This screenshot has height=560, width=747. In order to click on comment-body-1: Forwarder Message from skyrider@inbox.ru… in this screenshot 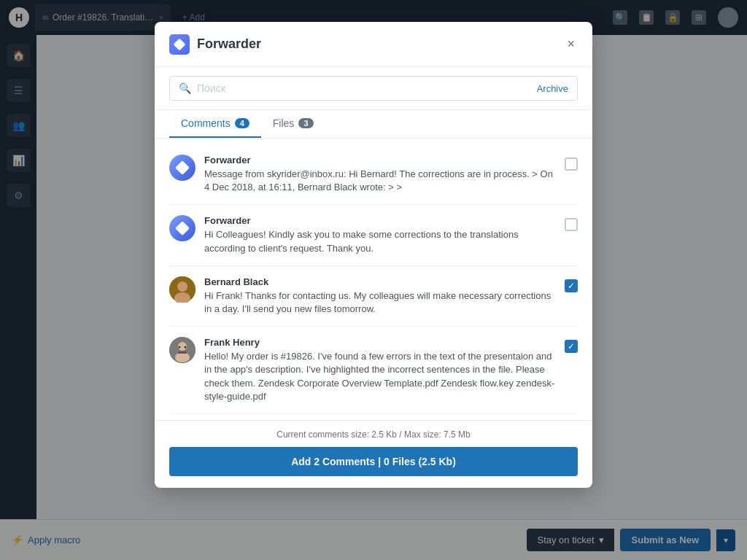, I will do `click(380, 174)`.